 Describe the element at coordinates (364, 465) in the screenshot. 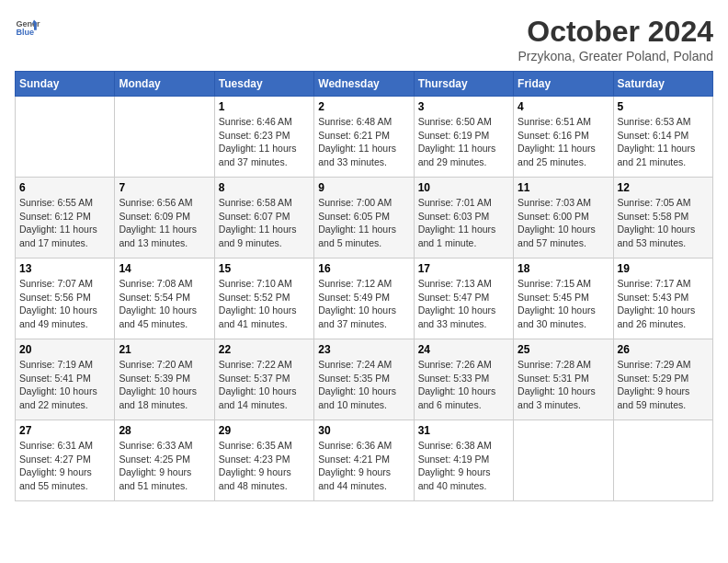

I see `day-info: Sunrise: 6:36 AM Sunset: 4:21 PM Dayligh…` at that location.